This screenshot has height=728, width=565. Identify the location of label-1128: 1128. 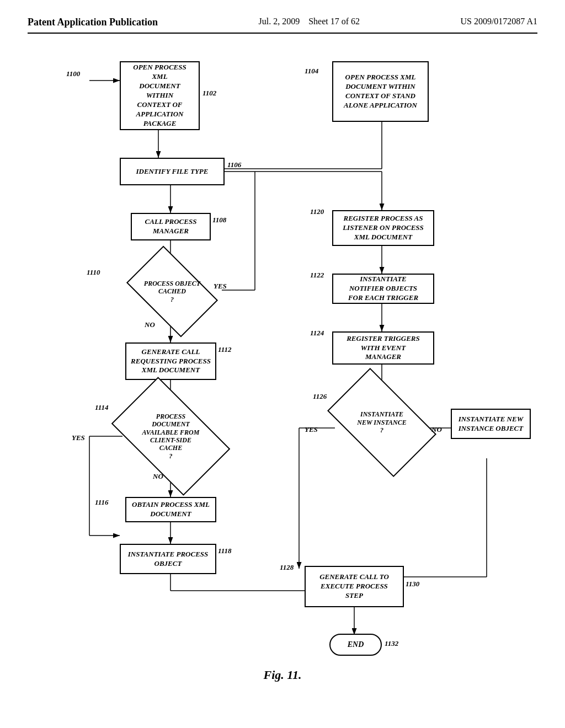
(287, 568).